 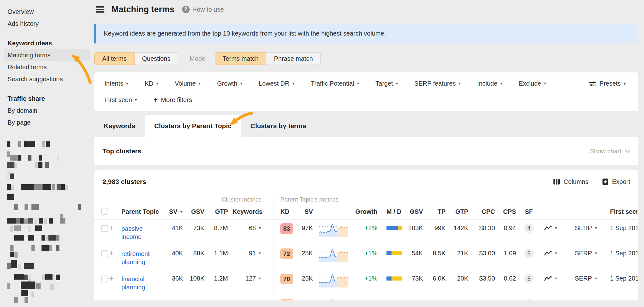 What do you see at coordinates (510, 232) in the screenshot?
I see `cps-value: 0.94` at bounding box center [510, 232].